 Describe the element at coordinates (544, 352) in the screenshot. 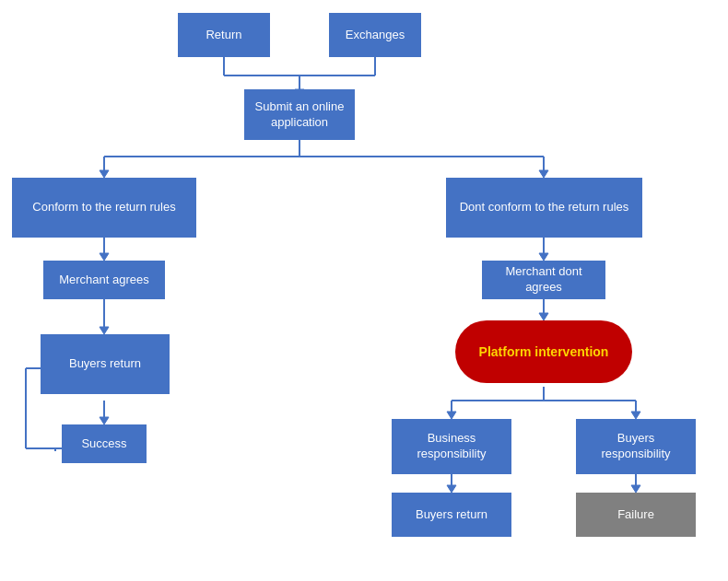

I see `platform-box: Platform intervention` at that location.